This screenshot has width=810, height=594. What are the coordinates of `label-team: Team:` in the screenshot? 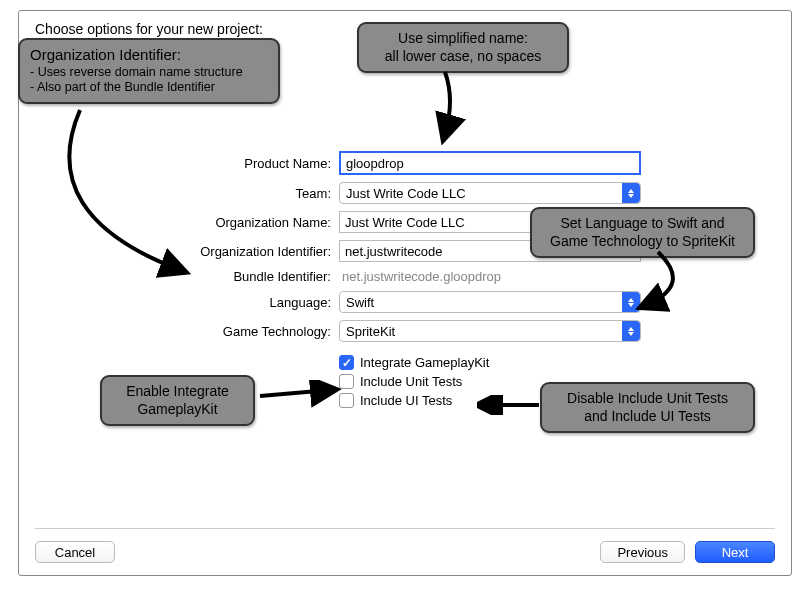 It's located at (179, 194).